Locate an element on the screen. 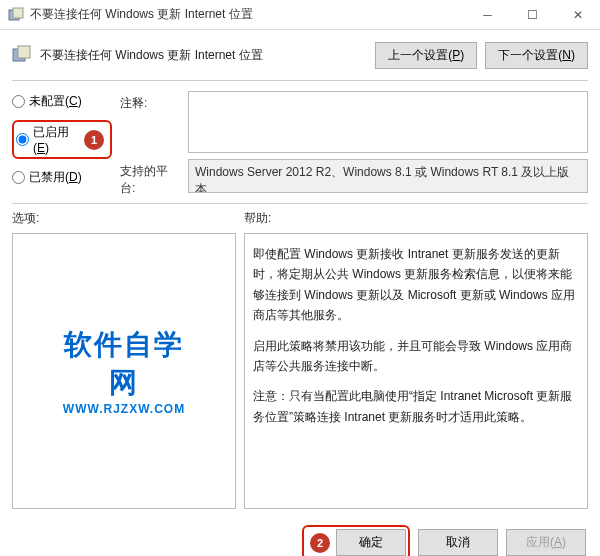 The height and width of the screenshot is (556, 600). cancel-button: 取消 is located at coordinates (458, 542).